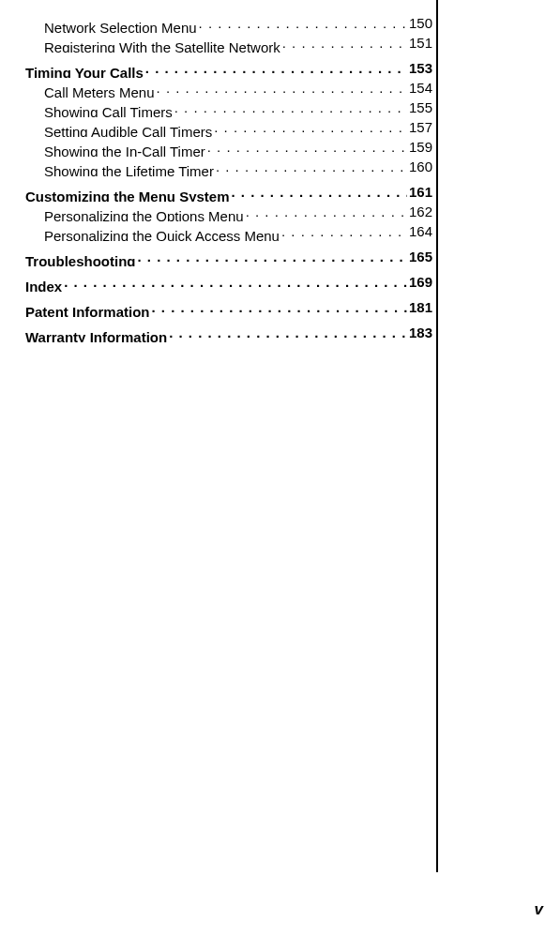  Describe the element at coordinates (126, 150) in the screenshot. I see `toc-entry-label: Showing the In-Call Timer` at that location.